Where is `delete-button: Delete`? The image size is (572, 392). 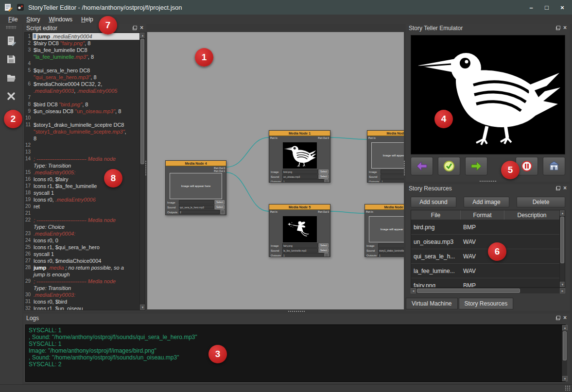
delete-button: Delete is located at coordinates (541, 202).